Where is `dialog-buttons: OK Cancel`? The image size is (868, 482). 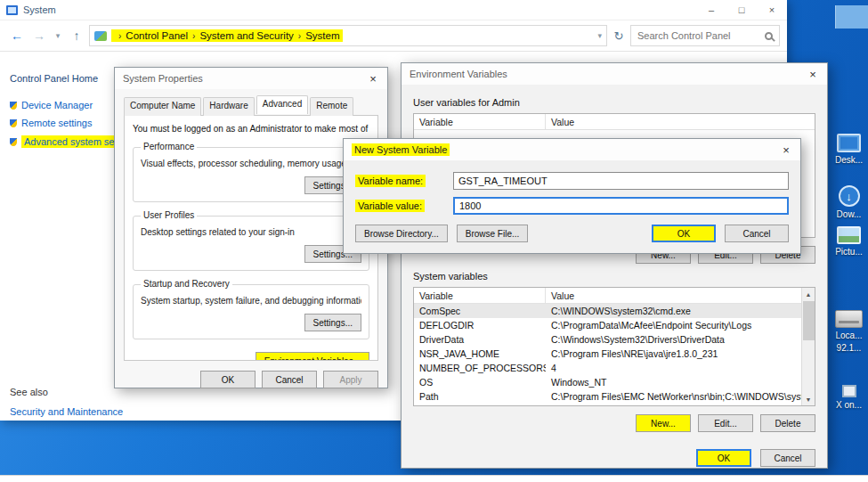
dialog-buttons: OK Cancel is located at coordinates (614, 453).